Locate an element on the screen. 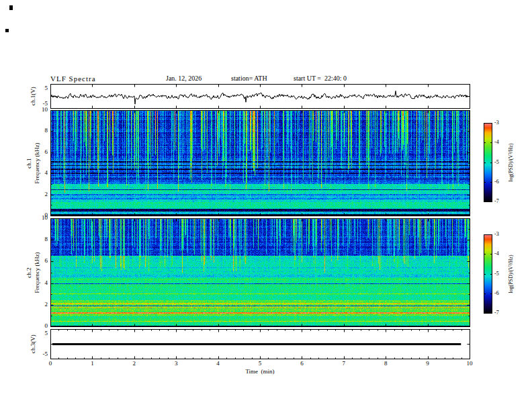  ch2-channel-label: ch.2 is located at coordinates (29, 273).